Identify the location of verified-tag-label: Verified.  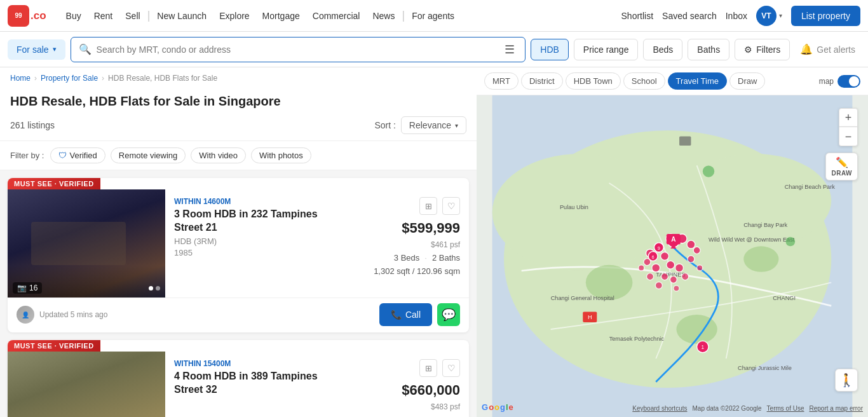
(83, 155).